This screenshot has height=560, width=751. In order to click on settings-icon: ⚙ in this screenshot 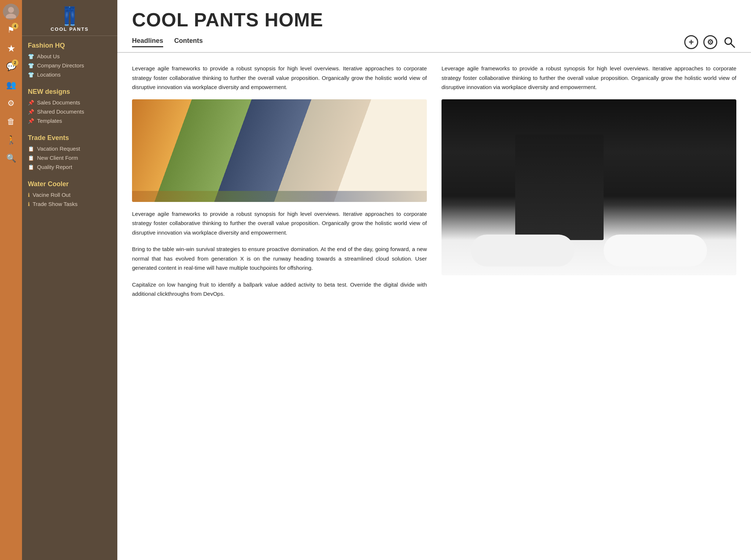, I will do `click(11, 103)`.